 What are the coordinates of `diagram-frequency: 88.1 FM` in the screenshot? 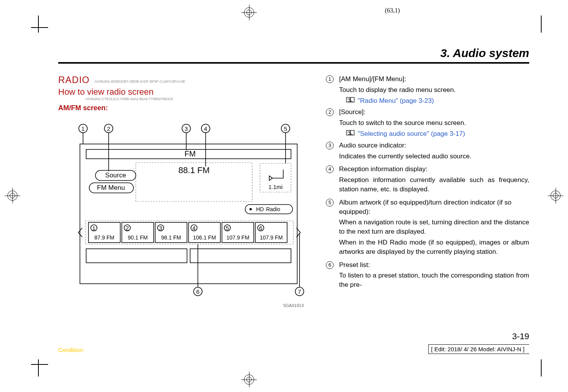 It's located at (194, 170).